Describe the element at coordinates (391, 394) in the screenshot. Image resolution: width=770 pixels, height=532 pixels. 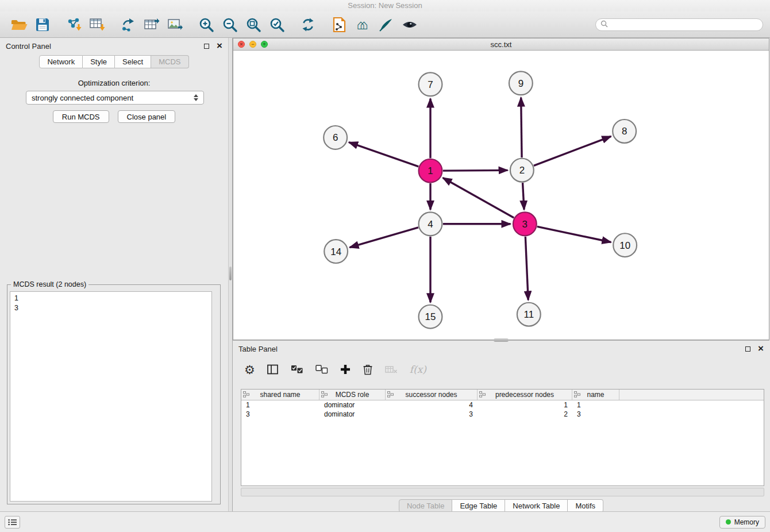
I see `column-sort-icon` at that location.